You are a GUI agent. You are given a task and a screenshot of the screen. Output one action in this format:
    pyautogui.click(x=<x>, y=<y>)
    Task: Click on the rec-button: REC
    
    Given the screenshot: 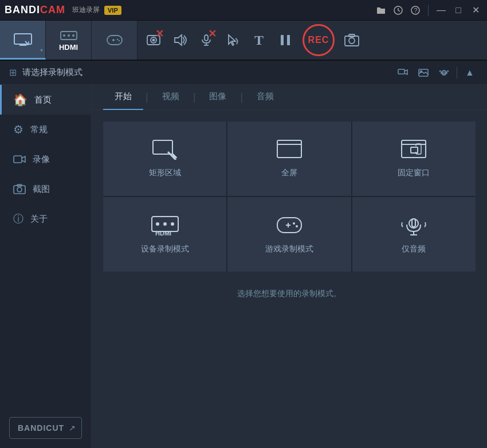 What is the action you would take?
    pyautogui.click(x=319, y=40)
    